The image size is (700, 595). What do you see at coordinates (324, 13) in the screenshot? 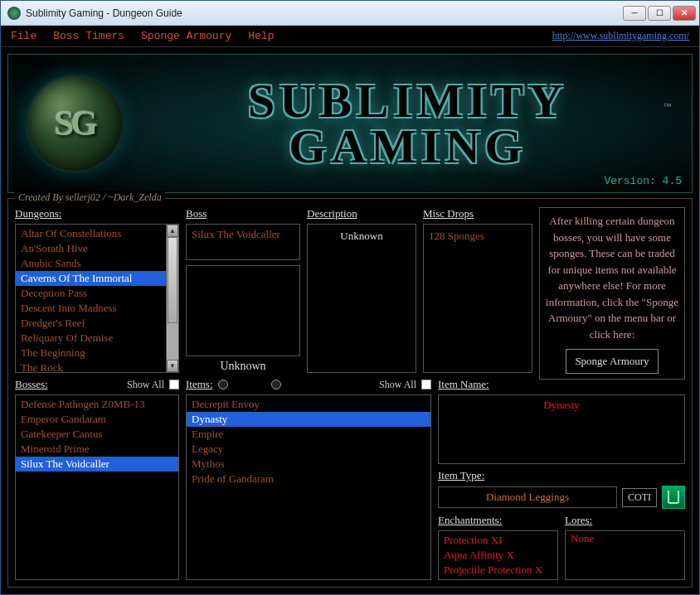
I see `window-title: Sublimity Gaming - Dungeon Guide` at bounding box center [324, 13].